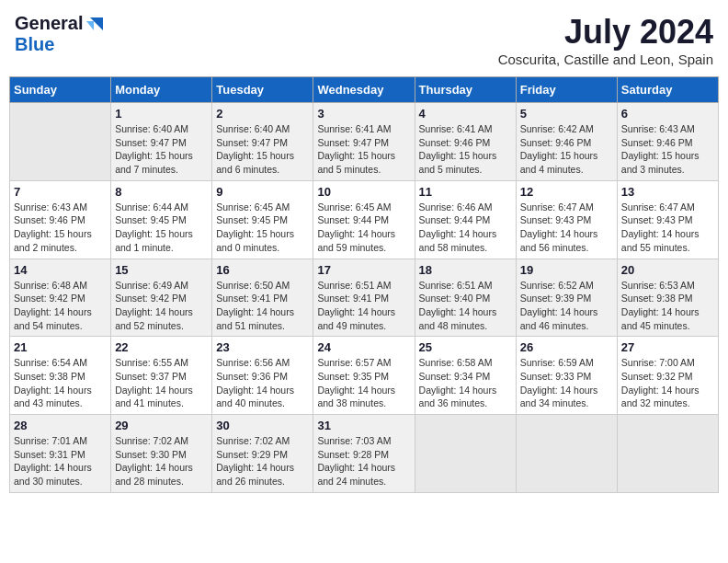 The image size is (728, 563). What do you see at coordinates (364, 40) in the screenshot?
I see `page-header: General Blue July 2024 Coscurita, Castil…` at bounding box center [364, 40].